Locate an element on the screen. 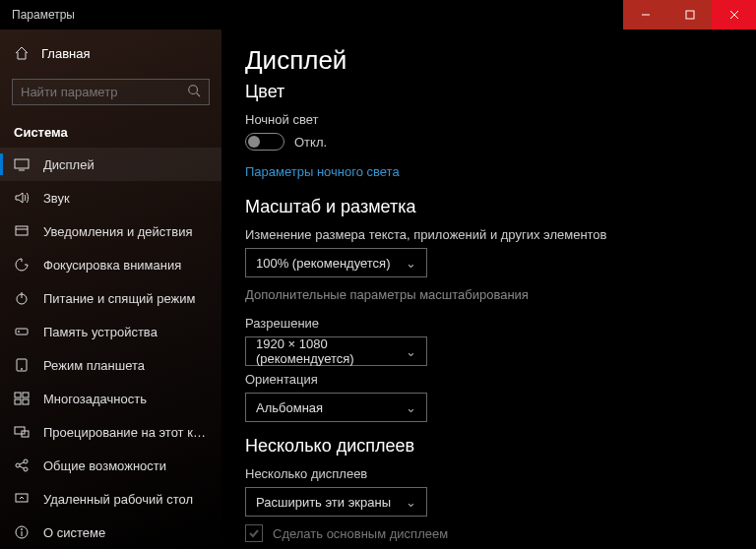  orientation-label: Ориентация is located at coordinates (488, 380).